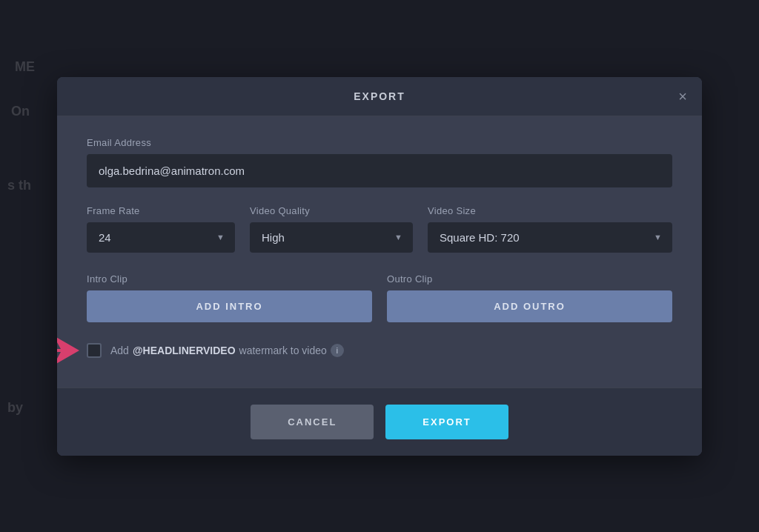 This screenshot has height=532, width=759. Describe the element at coordinates (529, 279) in the screenshot. I see `outro-clip-label: Outro Clip` at that location.